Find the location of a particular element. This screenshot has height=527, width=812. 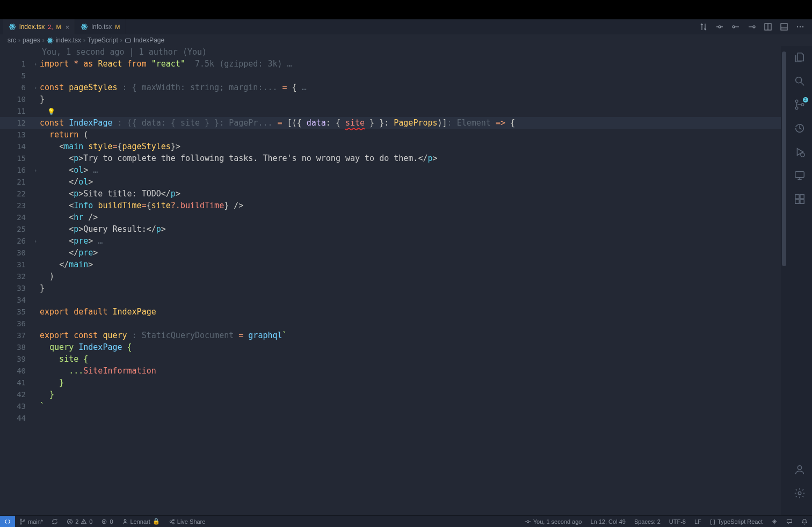

code-line: 26› <pre> … is located at coordinates (394, 241).